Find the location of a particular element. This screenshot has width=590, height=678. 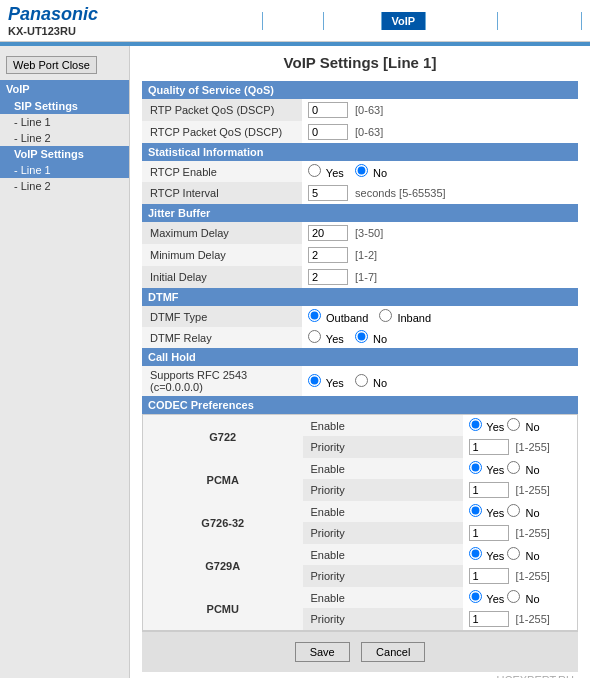

callhold-yes-radio is located at coordinates (314, 380).